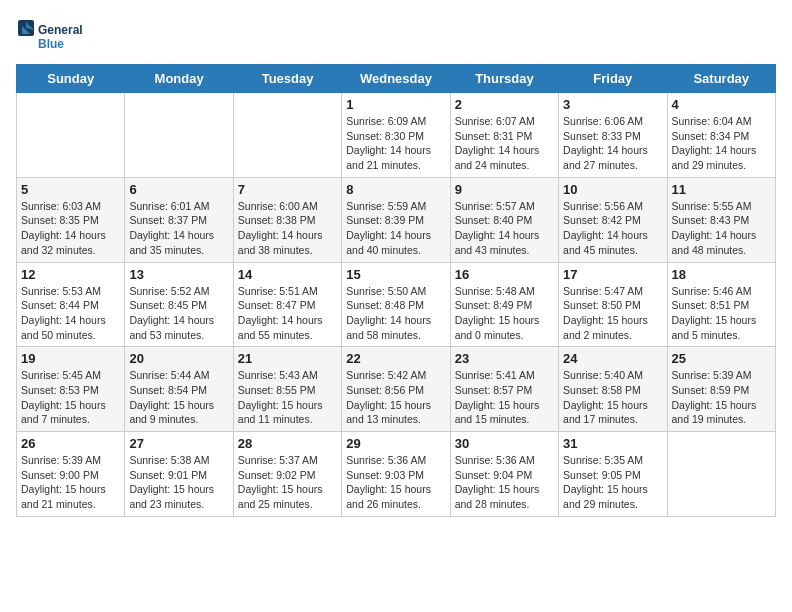  I want to click on svg-text: Blue, so click(51, 44).